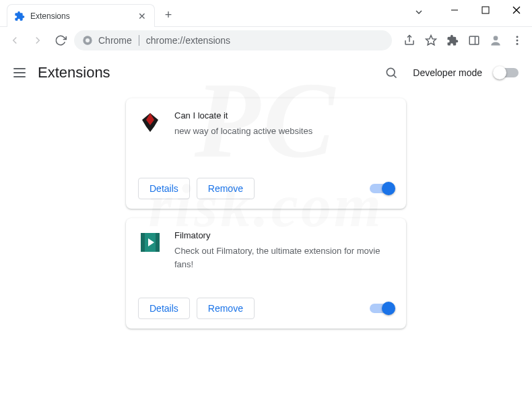  What do you see at coordinates (455, 10) in the screenshot?
I see `minimize-button` at bounding box center [455, 10].